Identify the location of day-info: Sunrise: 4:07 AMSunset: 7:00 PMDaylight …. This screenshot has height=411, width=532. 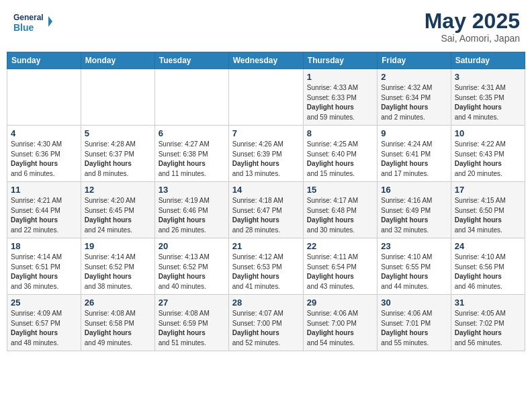
(266, 328).